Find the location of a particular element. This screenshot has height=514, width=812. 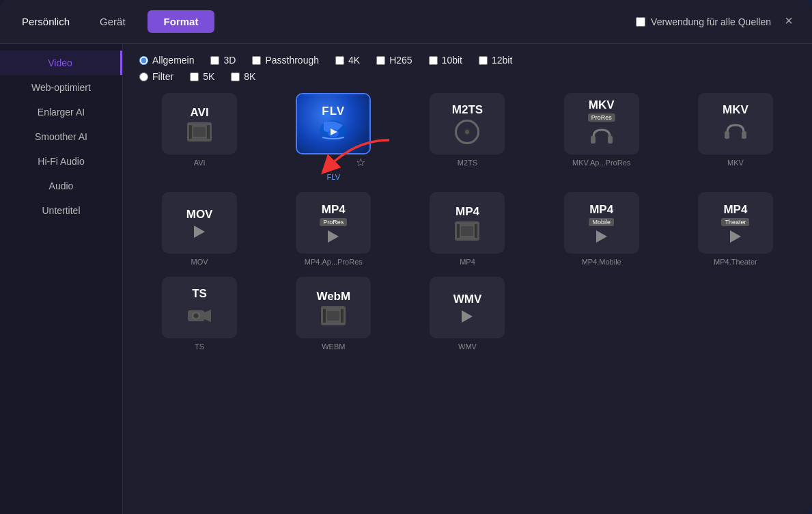

format-item-mp4: MP4 MP4 is located at coordinates (467, 229).